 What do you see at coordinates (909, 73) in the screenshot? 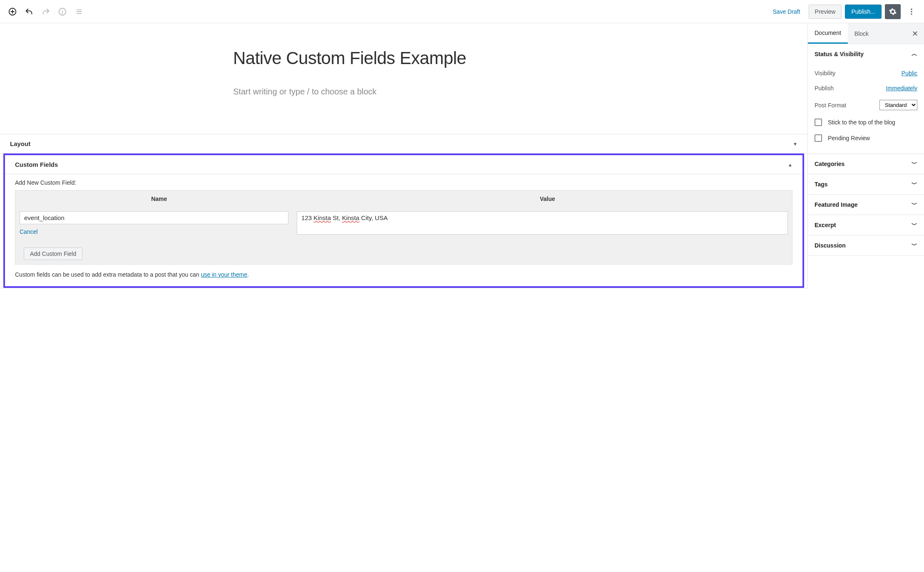
I see `visibility-value: Public` at bounding box center [909, 73].